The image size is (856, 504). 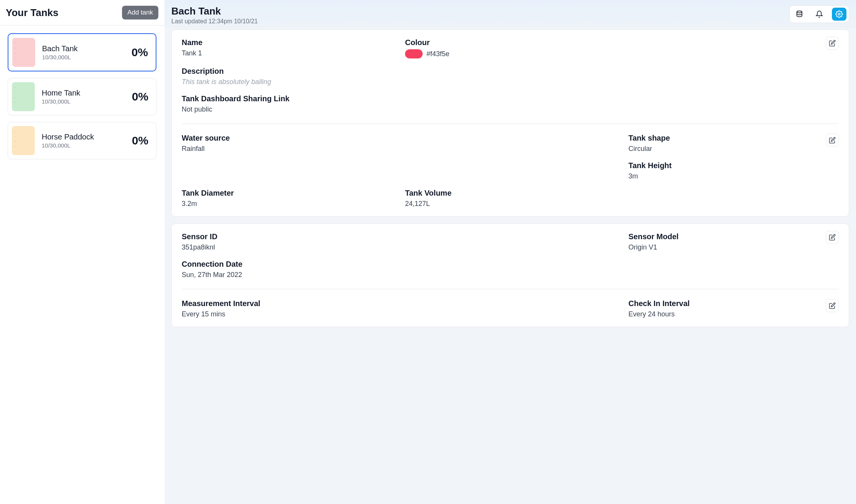 What do you see at coordinates (510, 193) in the screenshot?
I see `field-tank-volume-label: Tank Volume` at bounding box center [510, 193].